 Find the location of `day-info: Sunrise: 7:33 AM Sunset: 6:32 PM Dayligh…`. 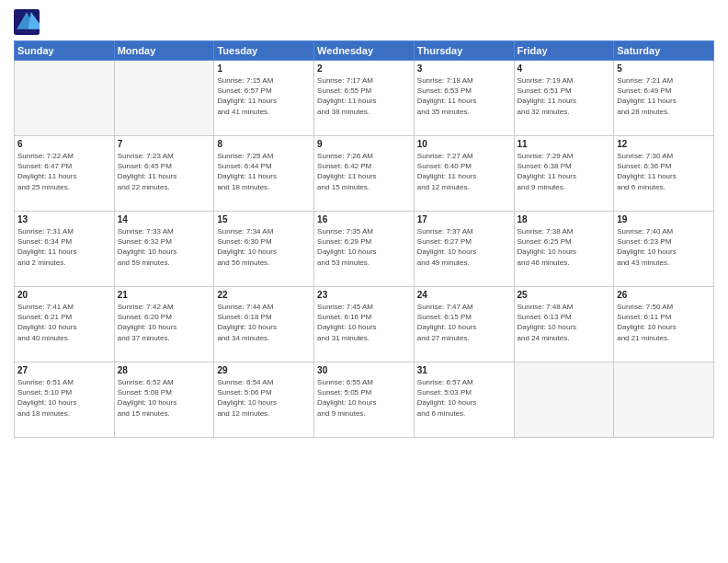

day-info: Sunrise: 7:33 AM Sunset: 6:32 PM Dayligh… is located at coordinates (165, 247).